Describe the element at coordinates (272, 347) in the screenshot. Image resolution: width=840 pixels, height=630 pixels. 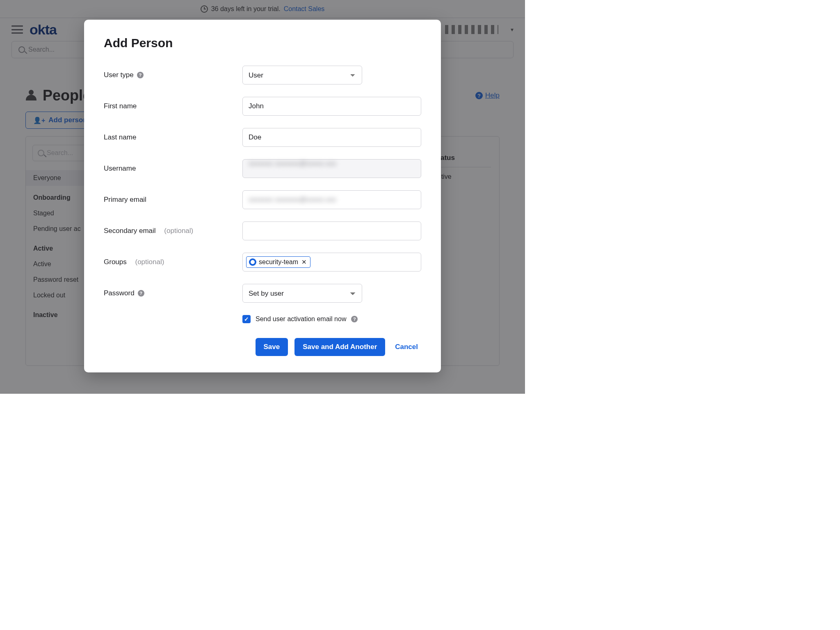
I see `save-button: Save` at that location.